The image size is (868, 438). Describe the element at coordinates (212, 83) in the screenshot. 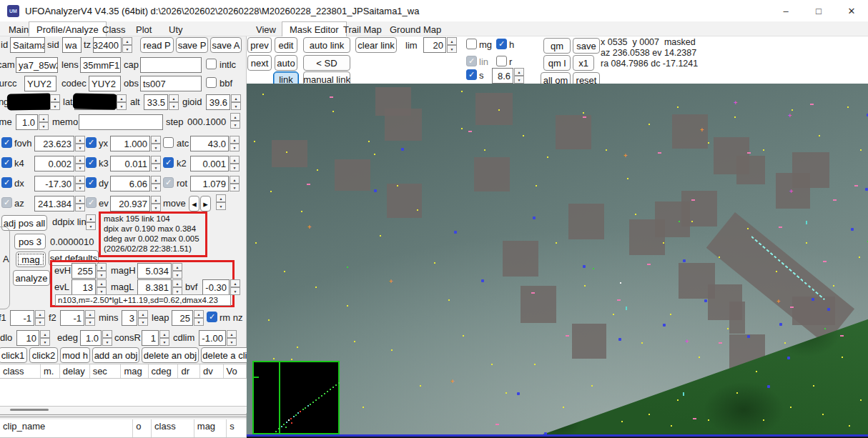

I see `bbf-checkbox` at that location.